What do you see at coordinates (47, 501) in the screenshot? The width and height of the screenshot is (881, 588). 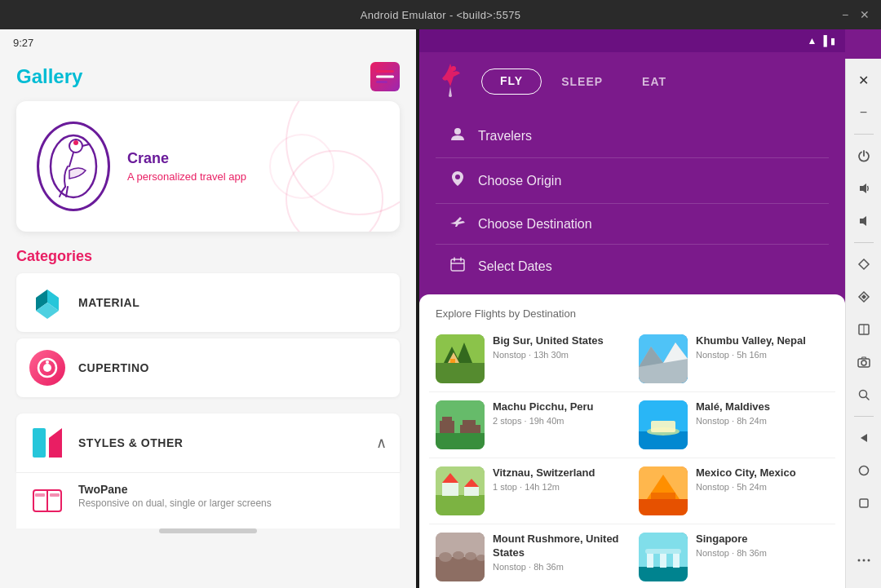 I see `twopane-icon` at bounding box center [47, 501].